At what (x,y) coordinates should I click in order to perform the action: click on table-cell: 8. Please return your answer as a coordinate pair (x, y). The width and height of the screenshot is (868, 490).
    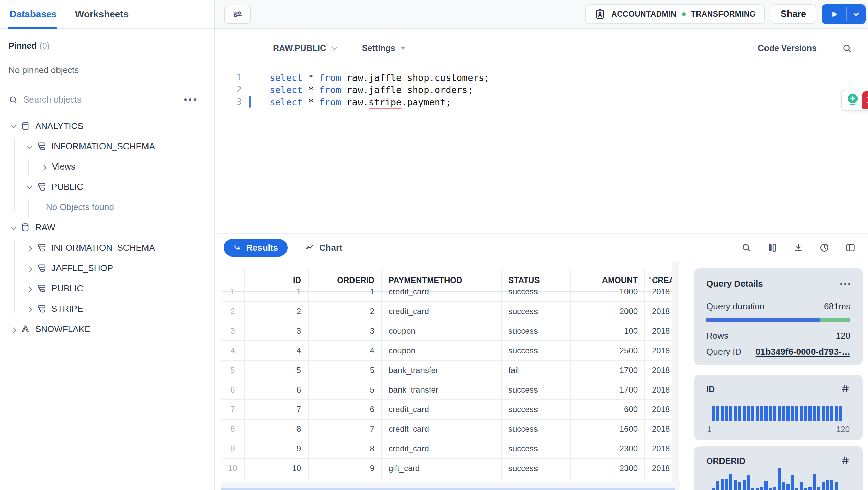
    Looking at the image, I should click on (345, 449).